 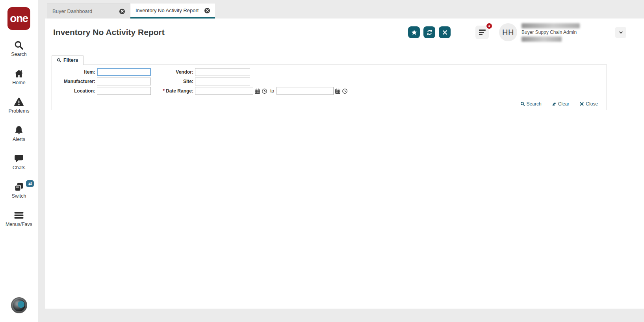 What do you see at coordinates (345, 31) in the screenshot?
I see `page-header: Inventory No Activity Report` at bounding box center [345, 31].